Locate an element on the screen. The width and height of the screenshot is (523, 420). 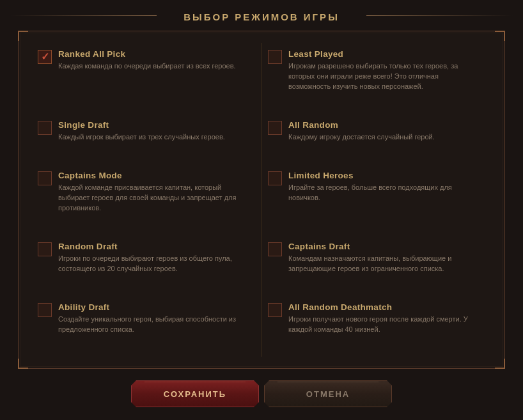
mode-name-random-draft: Random Draft is located at coordinates (155, 247).